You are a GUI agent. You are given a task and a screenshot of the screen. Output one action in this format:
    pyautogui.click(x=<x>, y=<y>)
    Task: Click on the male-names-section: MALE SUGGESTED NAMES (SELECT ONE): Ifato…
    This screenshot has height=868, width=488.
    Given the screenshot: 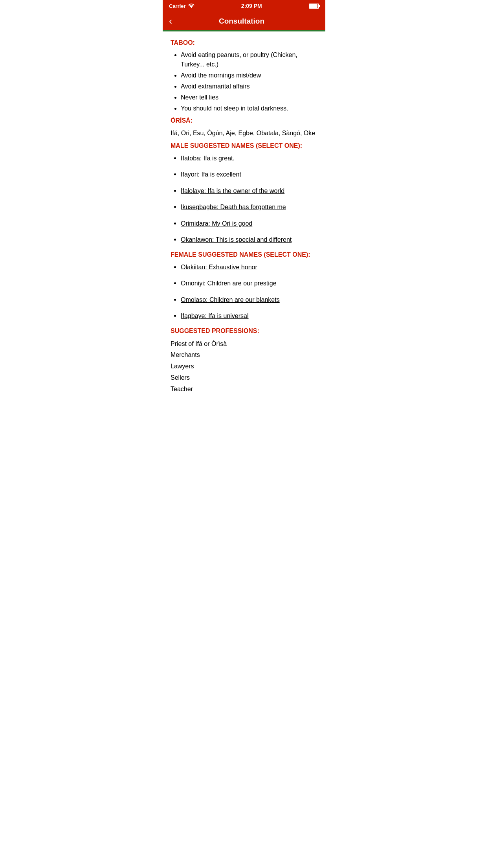 What is the action you would take?
    pyautogui.click(x=244, y=193)
    